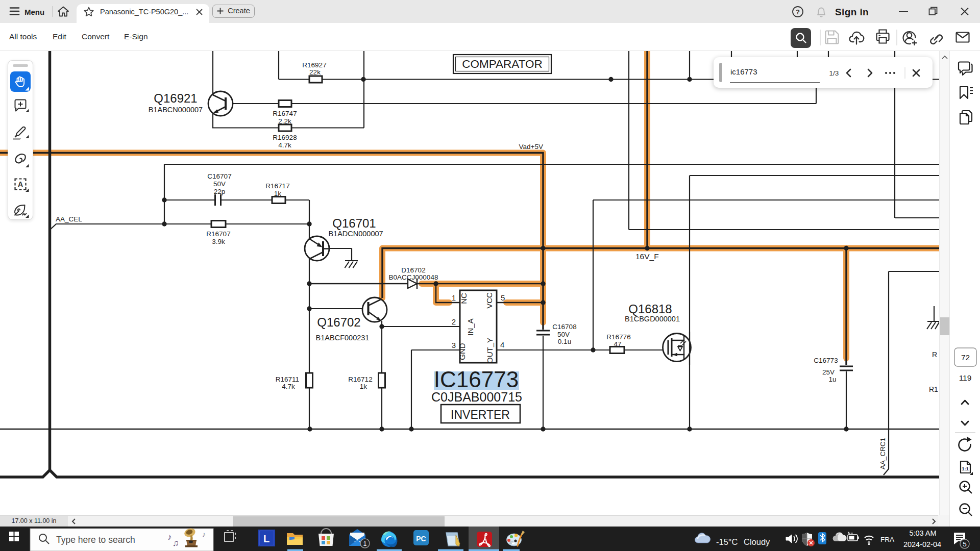  Describe the element at coordinates (285, 138) in the screenshot. I see `svg-text: R16928` at that location.